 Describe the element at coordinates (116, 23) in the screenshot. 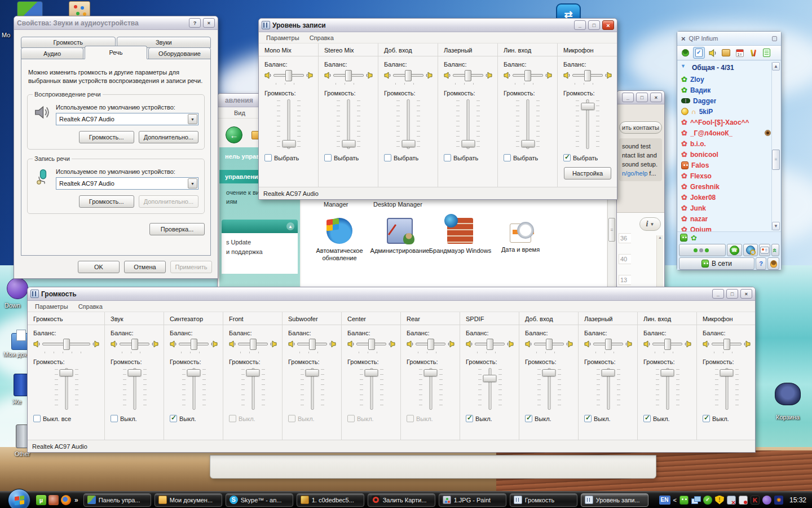

I see `dialog-titlebar: Свойства: Звуки и аудиоустройства ? ×` at that location.